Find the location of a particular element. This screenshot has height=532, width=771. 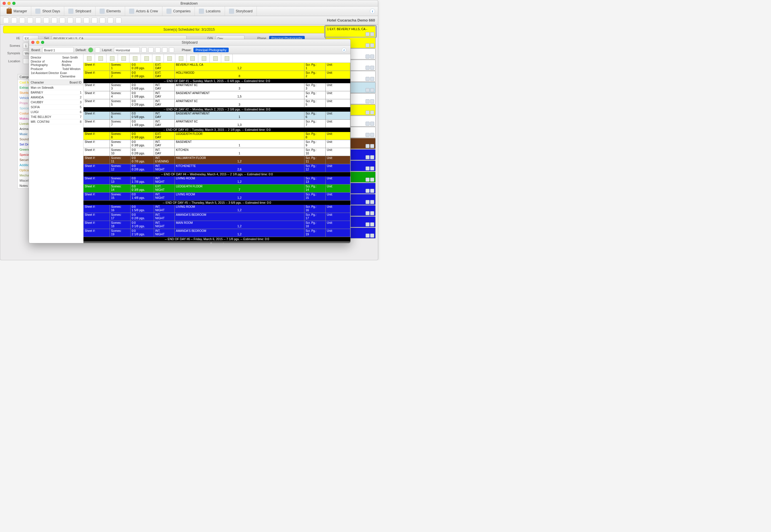

strip-row: Sheet #:Scenes:70:01 4/8 pgs.INT.DAYAPAR… is located at coordinates (217, 124).